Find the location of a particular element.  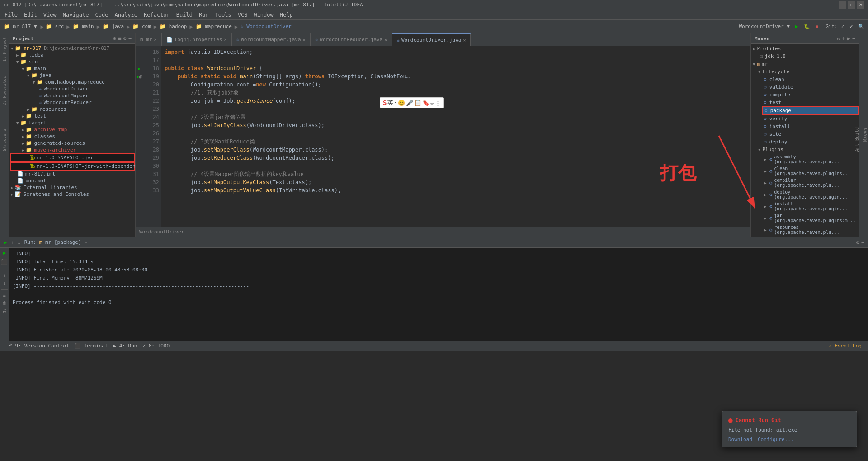

git-download-btn: Download is located at coordinates (741, 440).